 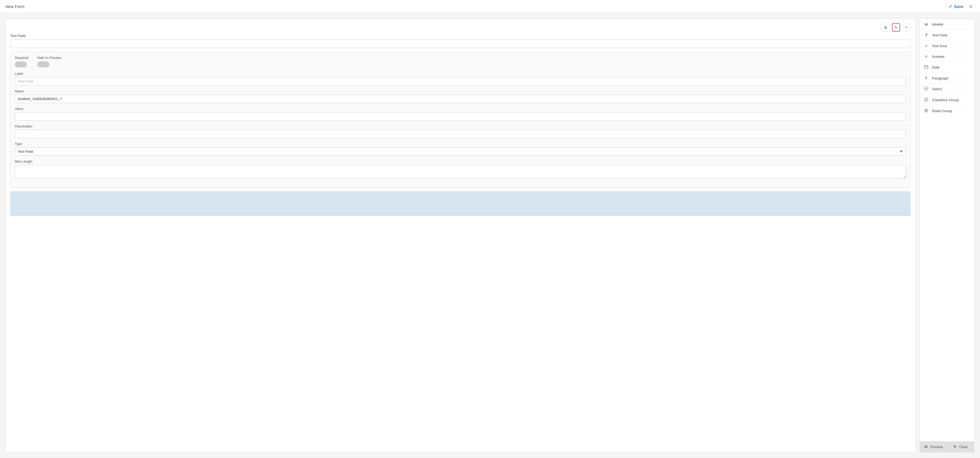 I want to click on sidebar-item-text-field: T Text Field, so click(x=947, y=35).